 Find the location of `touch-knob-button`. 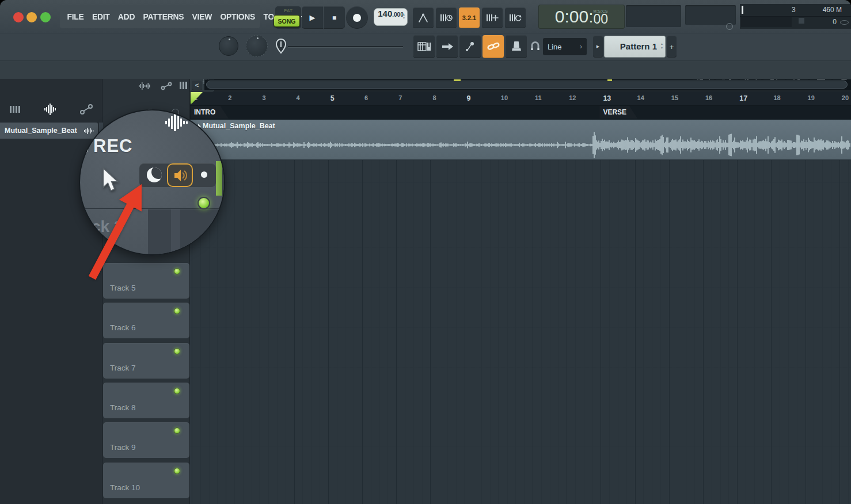

touch-knob-button is located at coordinates (516, 47).